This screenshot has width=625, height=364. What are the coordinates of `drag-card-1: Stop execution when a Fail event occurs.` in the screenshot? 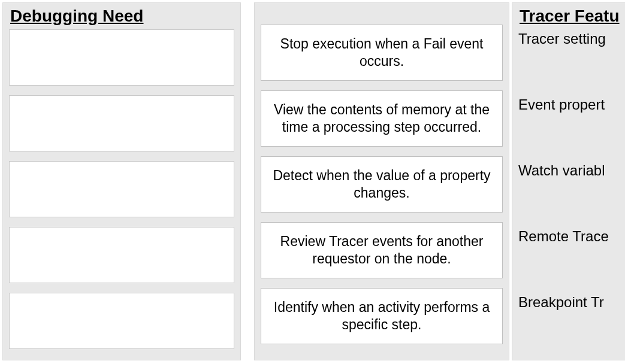 It's located at (382, 53).